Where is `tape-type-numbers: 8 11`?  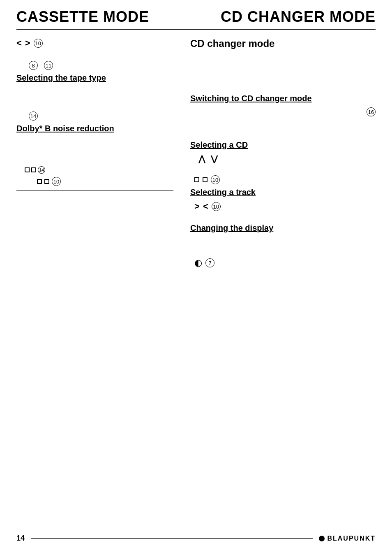
tape-type-numbers: 8 11 is located at coordinates (95, 65).